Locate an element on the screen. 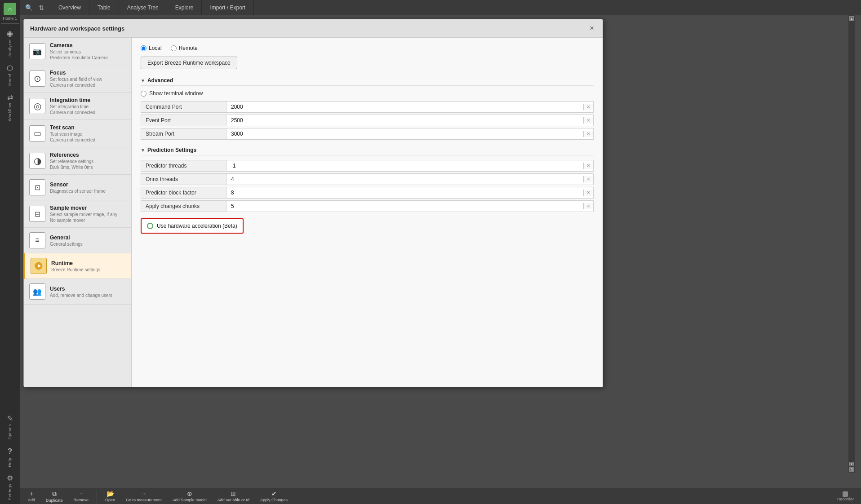 This screenshot has width=861, height=504. integration-time-title: Integration time is located at coordinates (88, 100).